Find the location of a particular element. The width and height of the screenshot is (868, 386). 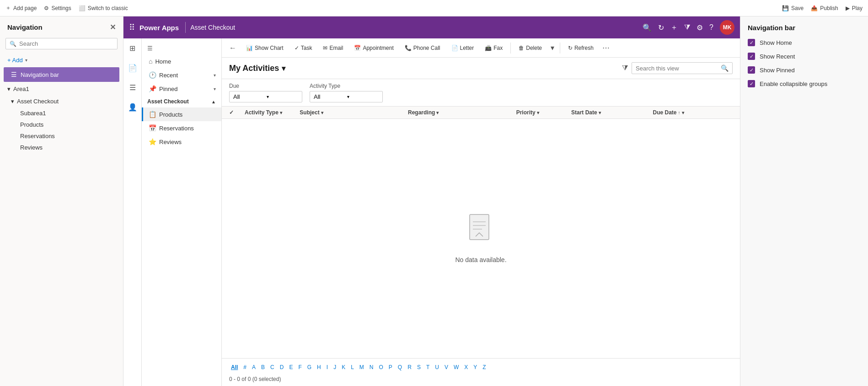

alpha-item-a: A is located at coordinates (254, 367).